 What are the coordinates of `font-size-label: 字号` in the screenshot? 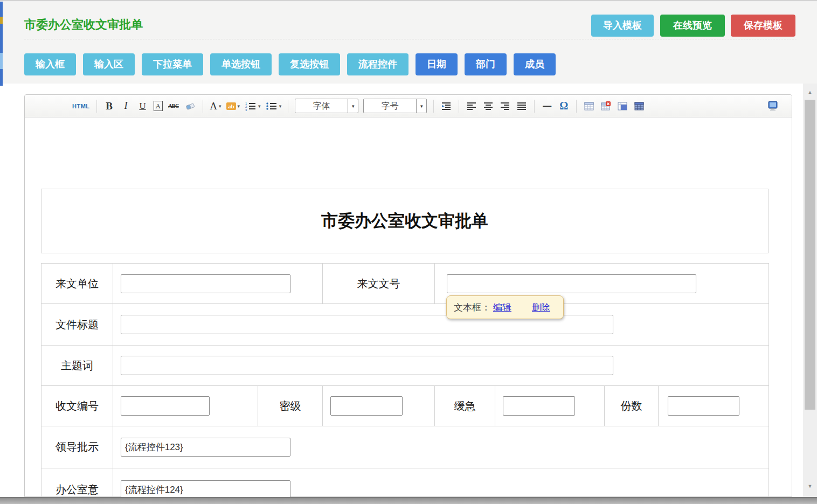 It's located at (390, 106).